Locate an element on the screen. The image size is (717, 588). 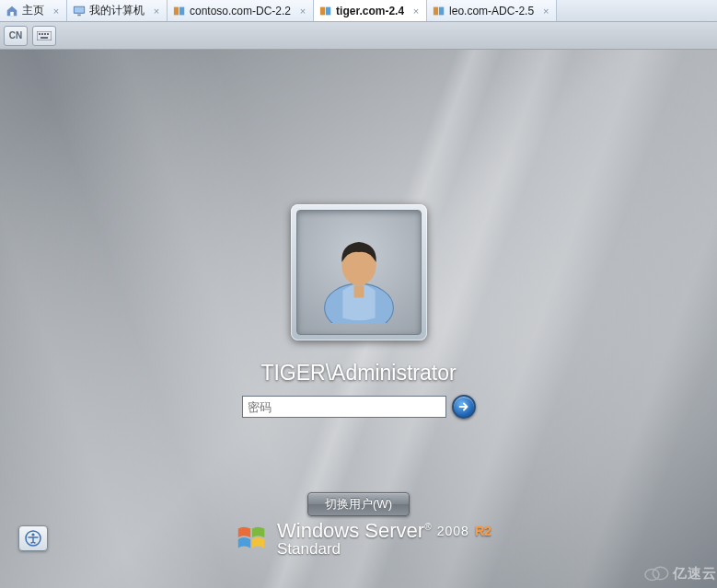
switch-user-button: 切换用户(W) is located at coordinates (359, 504).